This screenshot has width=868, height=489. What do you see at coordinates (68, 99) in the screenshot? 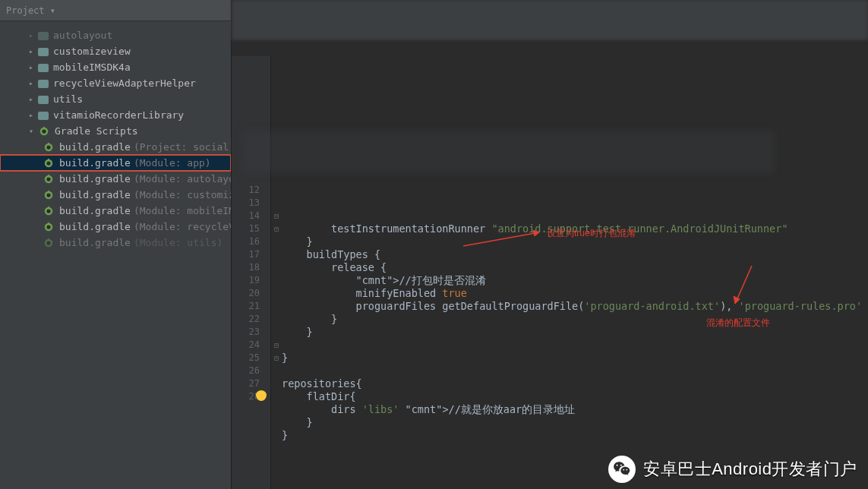
I see `module-label: utils` at bounding box center [68, 99].